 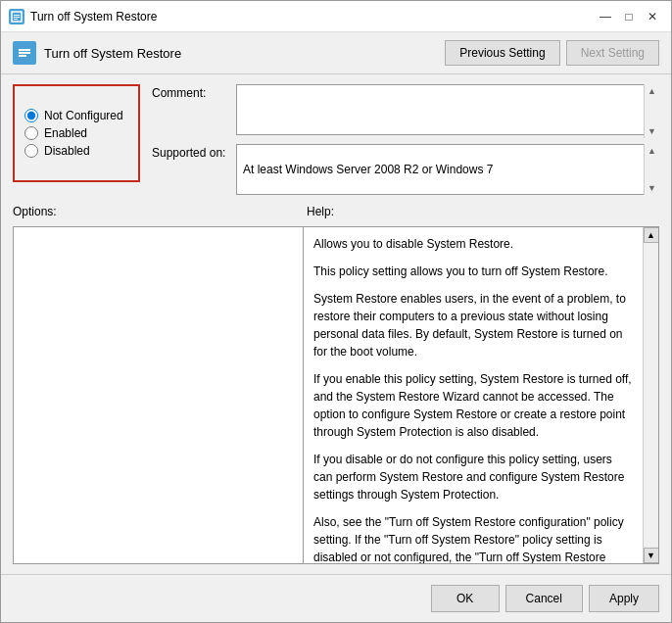 I want to click on comment-scroll-up: ▲, so click(x=652, y=91).